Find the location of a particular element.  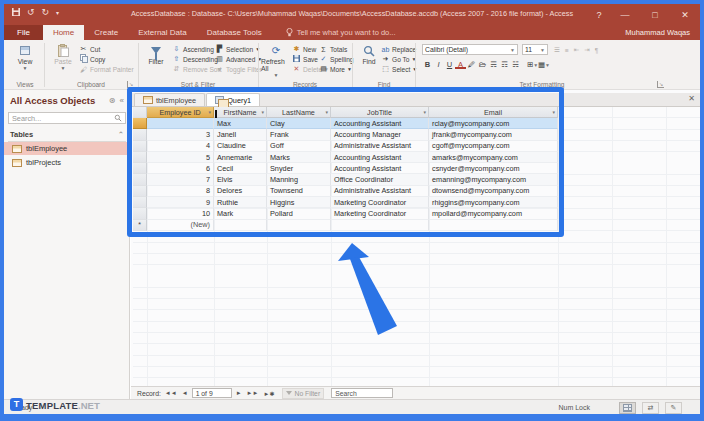

nav-search-input: Search... is located at coordinates (67, 118).